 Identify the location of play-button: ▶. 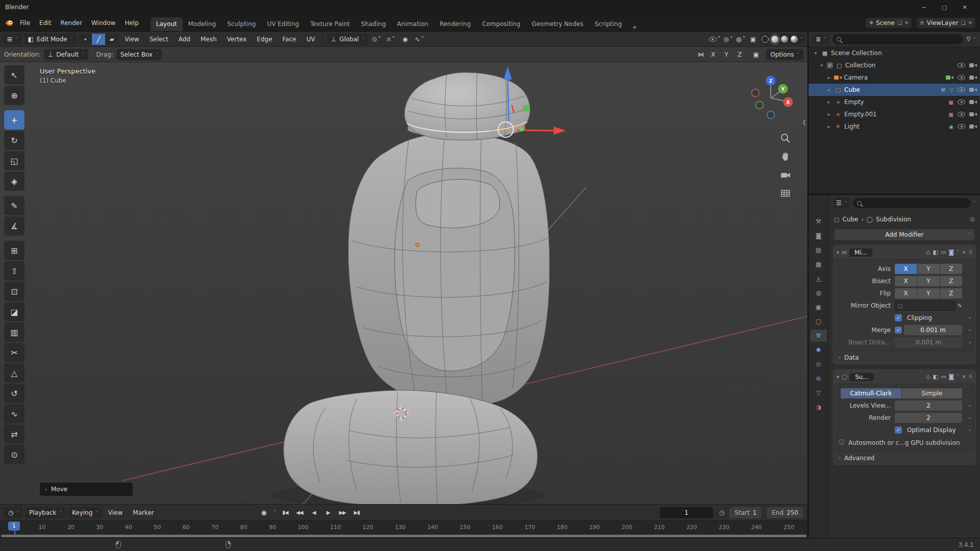
(328, 513).